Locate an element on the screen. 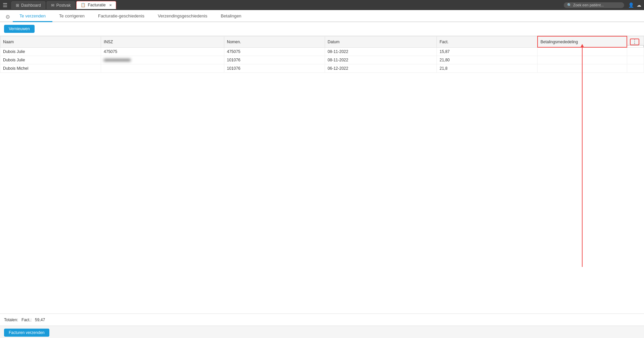 The image size is (644, 338). red-arrow is located at coordinates (582, 157).